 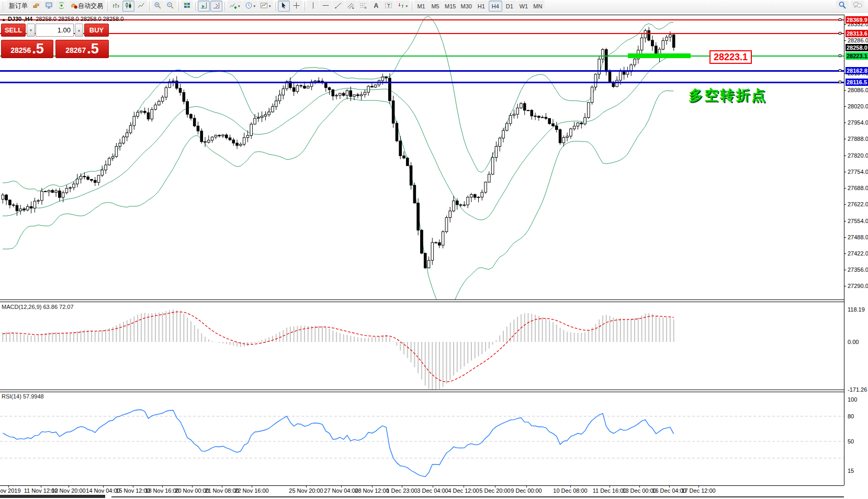 What do you see at coordinates (234, 6) in the screenshot?
I see `add-indicator-button: ▾` at bounding box center [234, 6].